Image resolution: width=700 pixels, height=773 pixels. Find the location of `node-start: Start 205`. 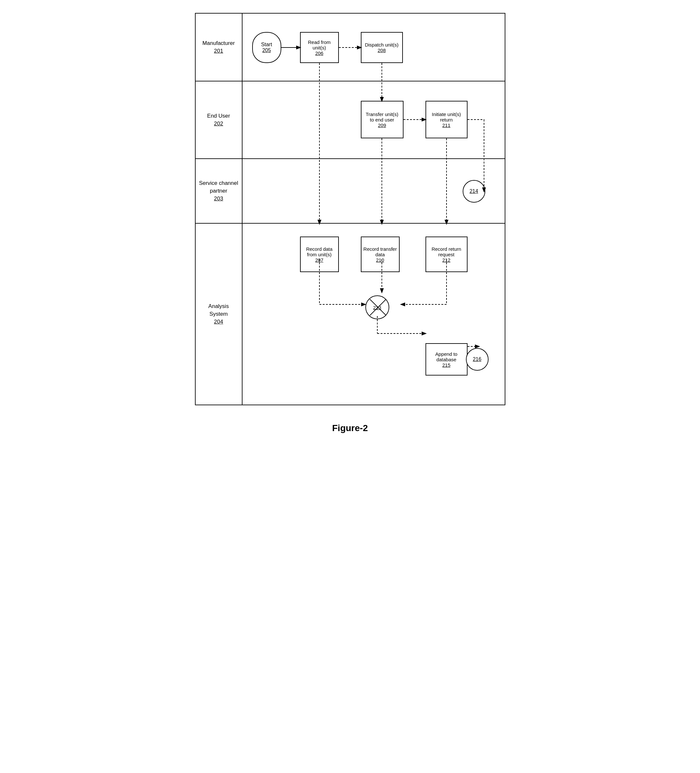

node-start: Start 205 is located at coordinates (267, 48).